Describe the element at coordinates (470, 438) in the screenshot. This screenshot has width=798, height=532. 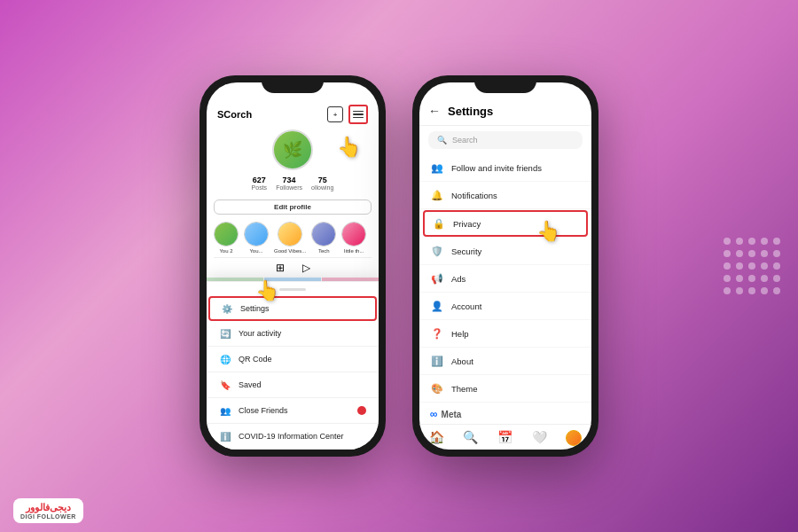
I see `search-nav-icon: 🔍` at that location.